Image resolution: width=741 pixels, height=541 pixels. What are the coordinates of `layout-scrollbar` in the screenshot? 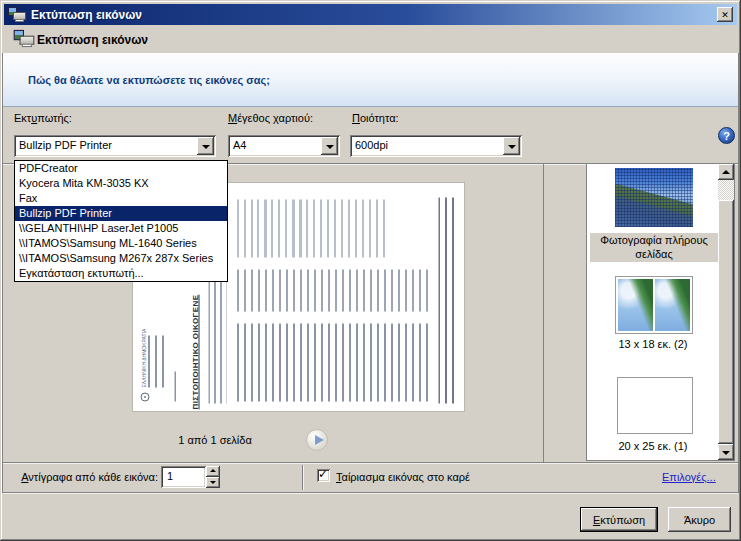 It's located at (726, 312).